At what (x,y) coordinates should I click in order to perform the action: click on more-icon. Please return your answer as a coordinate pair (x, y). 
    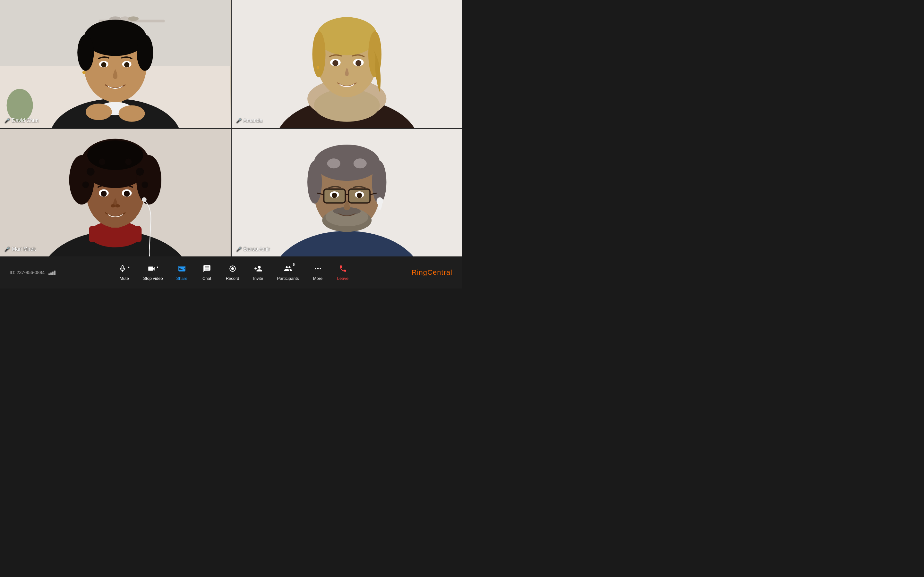
    Looking at the image, I should click on (318, 269).